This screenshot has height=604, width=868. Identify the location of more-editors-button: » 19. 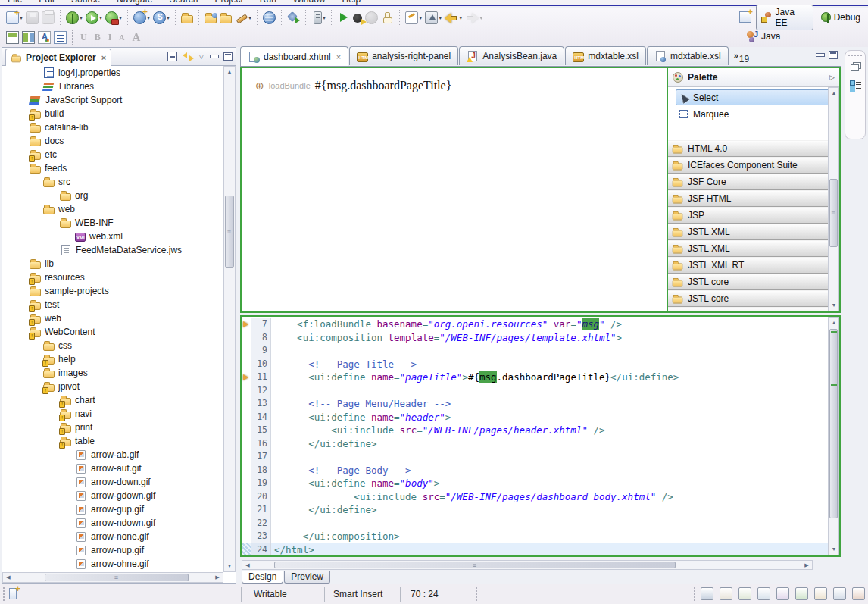
(742, 58).